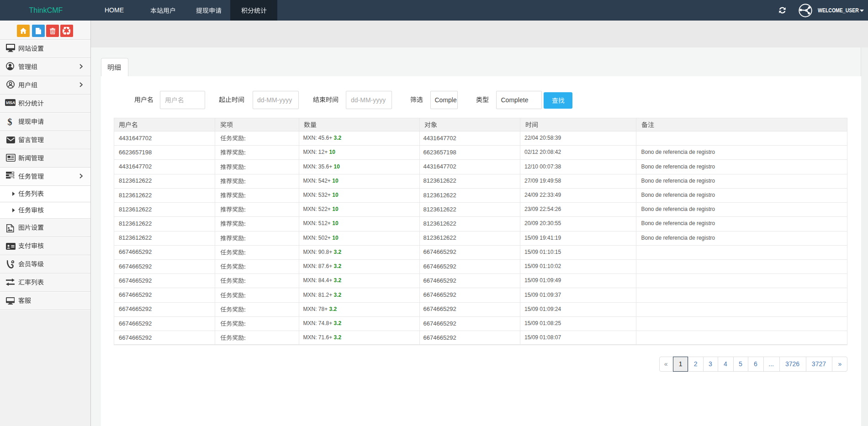 The height and width of the screenshot is (426, 868). Describe the element at coordinates (10, 103) in the screenshot. I see `svg-text: VISA` at that location.